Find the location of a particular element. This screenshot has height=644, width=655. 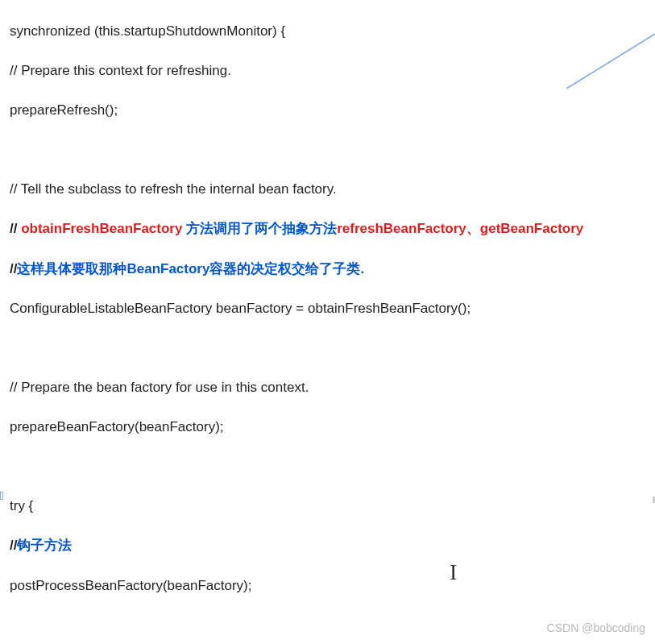

code-line: postProcessBeanFactory(beanFactory); is located at coordinates (332, 587).